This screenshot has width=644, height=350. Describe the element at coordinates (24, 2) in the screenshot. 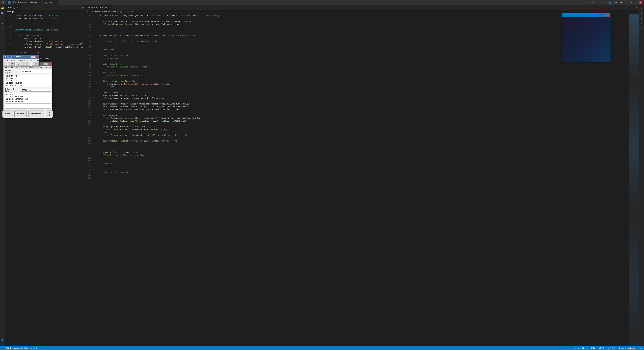

I see `app-title-label: PyQt-Frameless-Window` at that location.